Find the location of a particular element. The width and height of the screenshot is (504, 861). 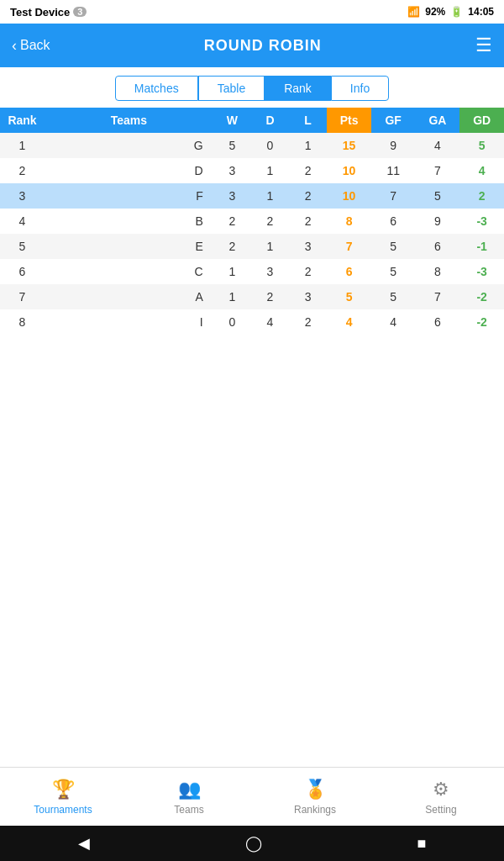

col-ga: GA is located at coordinates (438, 120).